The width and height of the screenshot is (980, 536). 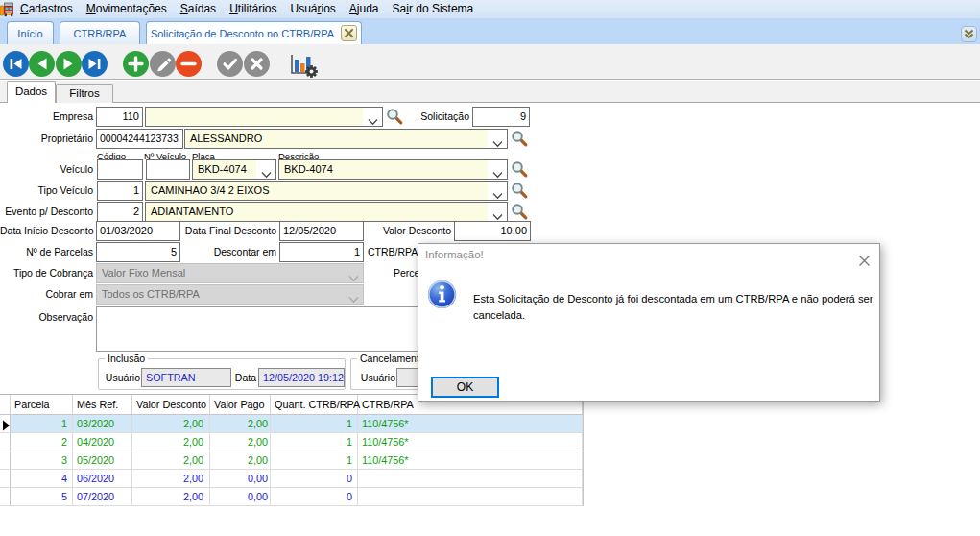 I want to click on menu-items: CadastrosMovimentaçõesSaídasUtilitáriosU…, so click(x=247, y=10).